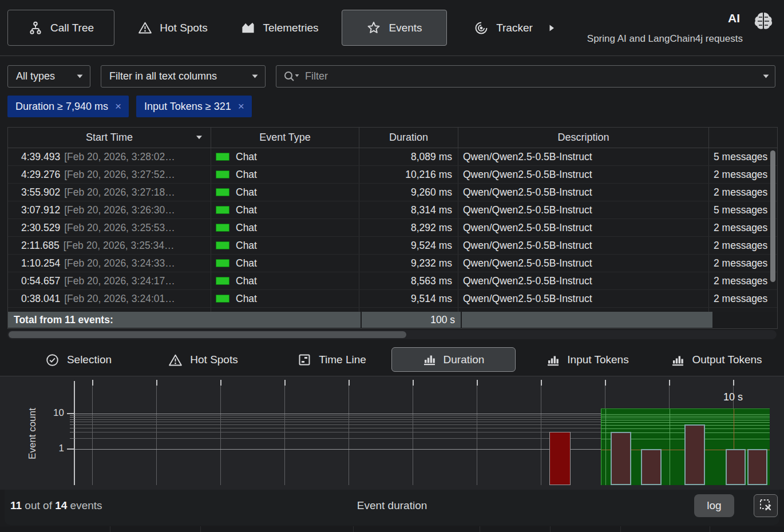 The image size is (784, 532). Describe the element at coordinates (393, 263) in the screenshot. I see `event-row: 1:10.254[Feb 20, 2026, 3:24:33…Chat9,232…` at that location.